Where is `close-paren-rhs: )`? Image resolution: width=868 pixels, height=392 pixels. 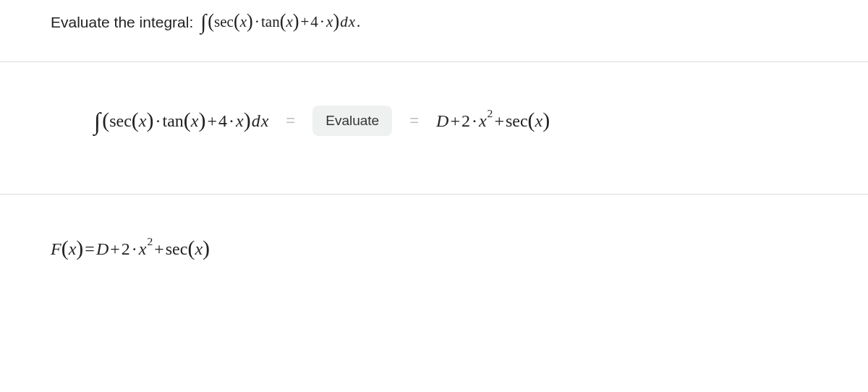 close-paren-rhs: ) is located at coordinates (546, 120).